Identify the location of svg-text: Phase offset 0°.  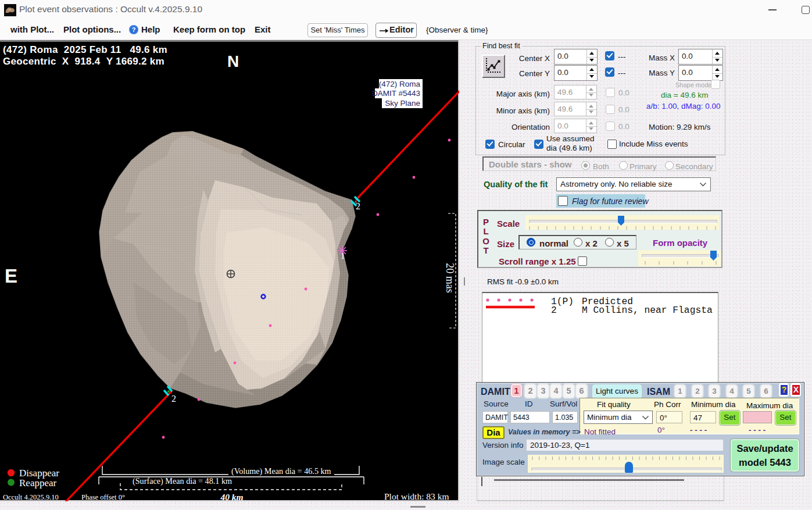
(103, 497).